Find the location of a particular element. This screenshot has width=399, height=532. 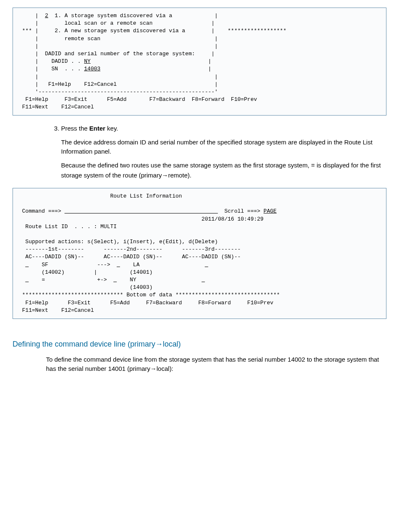

step-3: Press the Enter key. The device address … is located at coordinates (224, 152).